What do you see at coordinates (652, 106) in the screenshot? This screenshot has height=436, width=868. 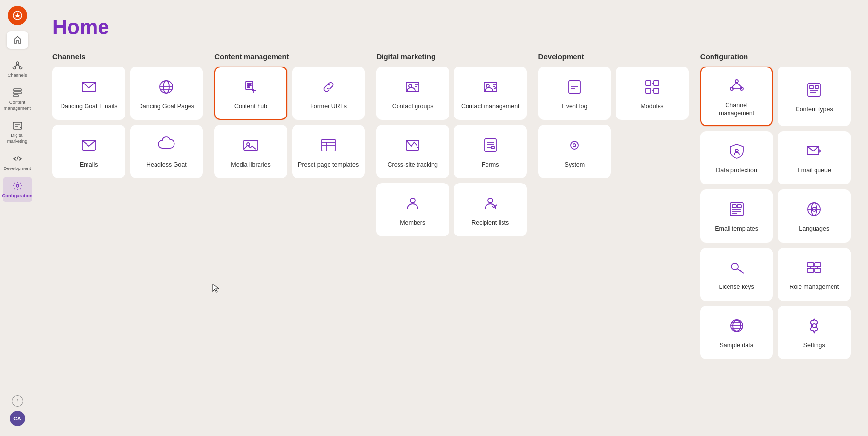 I see `card-modules-label: Modules` at bounding box center [652, 106].